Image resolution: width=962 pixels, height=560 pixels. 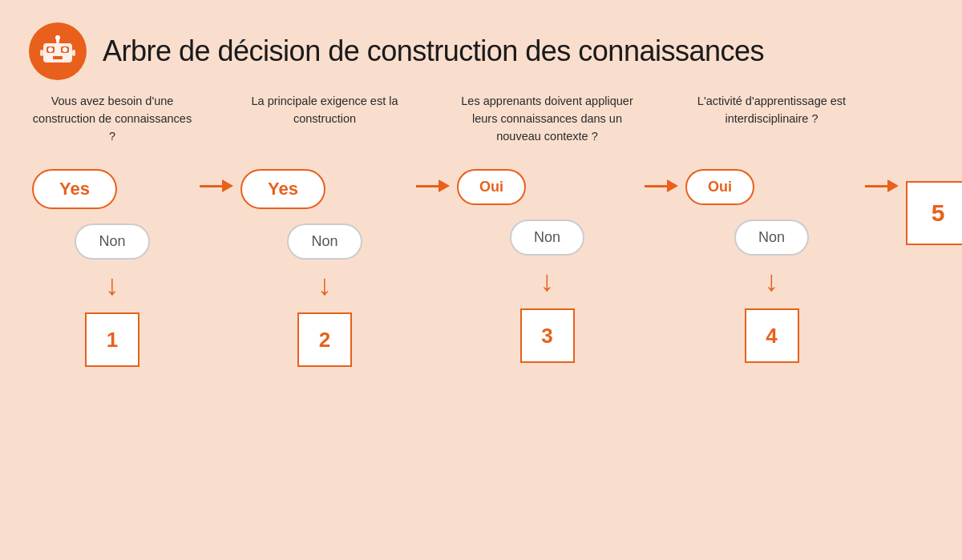 I want to click on yes-button-1: Yes, so click(x=75, y=189).